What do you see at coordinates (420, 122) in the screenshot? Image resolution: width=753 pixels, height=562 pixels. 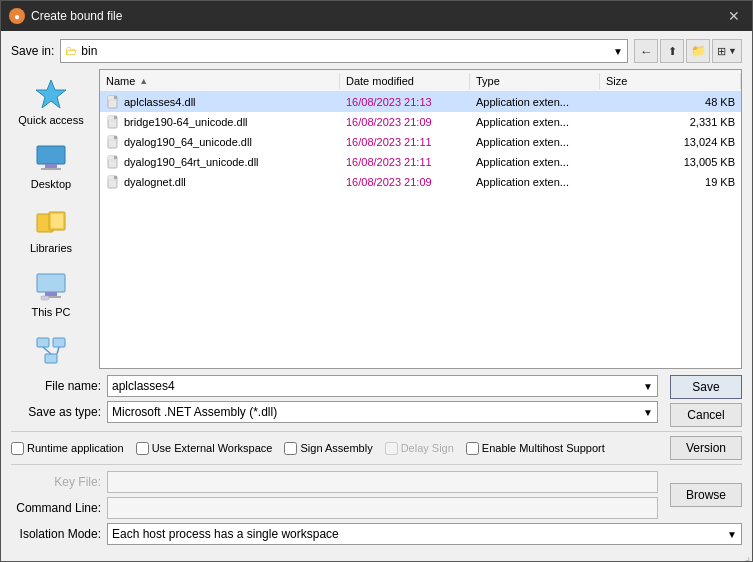 I see `file-row: bridge190-64_unicode.dll 16/08/2023 21:0…` at bounding box center [420, 122].